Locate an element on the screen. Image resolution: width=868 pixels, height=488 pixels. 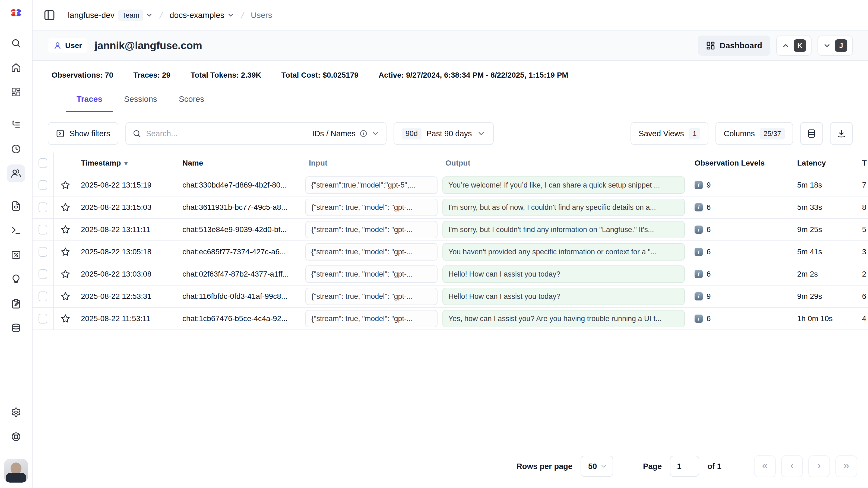
cell-output: I'm sorry, but I couldn't find any infor… is located at coordinates (563, 230).